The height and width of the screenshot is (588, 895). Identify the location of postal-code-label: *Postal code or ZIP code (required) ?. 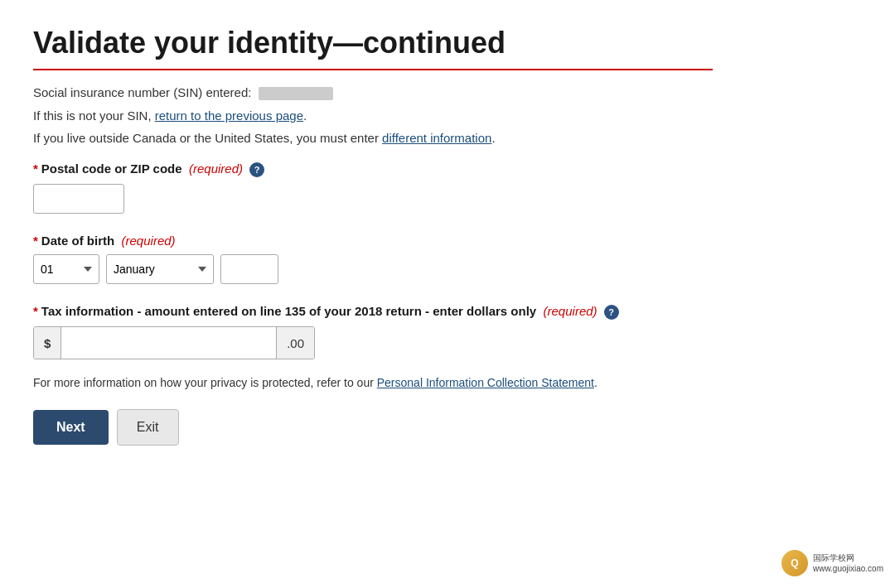
(373, 169).